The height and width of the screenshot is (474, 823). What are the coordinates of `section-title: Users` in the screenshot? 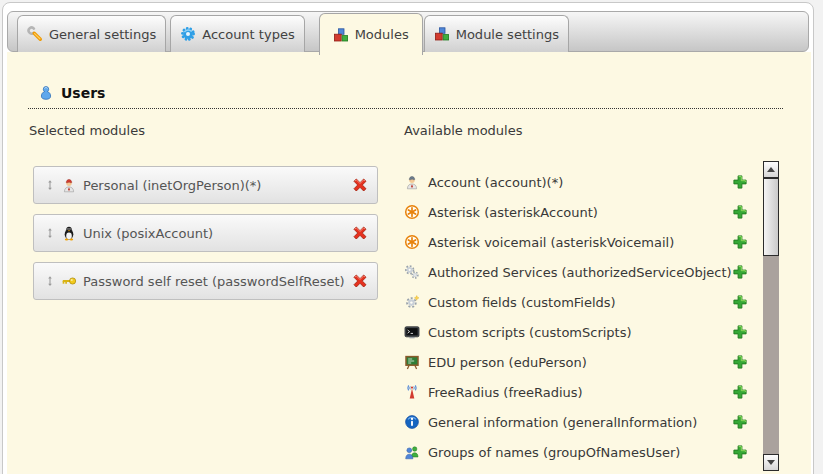 It's located at (83, 93).